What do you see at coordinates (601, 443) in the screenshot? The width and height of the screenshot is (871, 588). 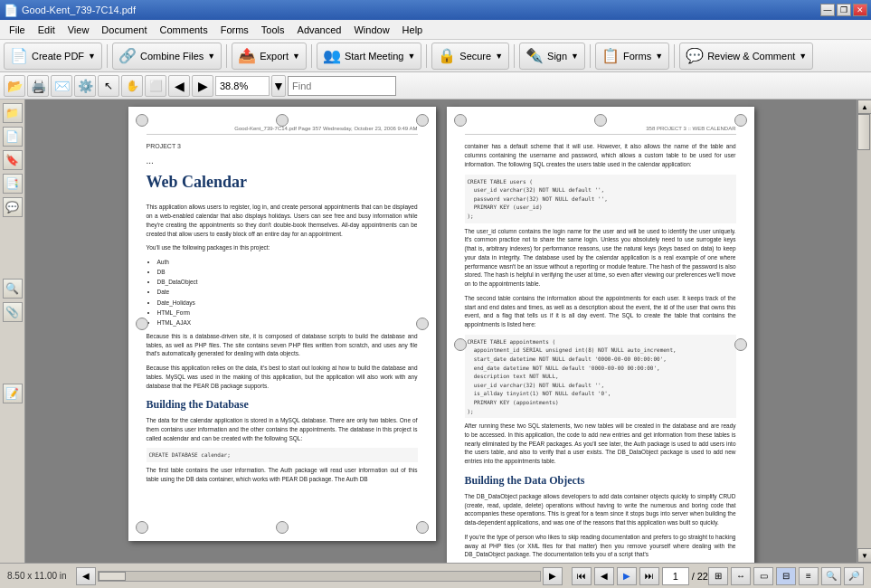 I see `page2-body3: After running these two SQL statements, …` at bounding box center [601, 443].